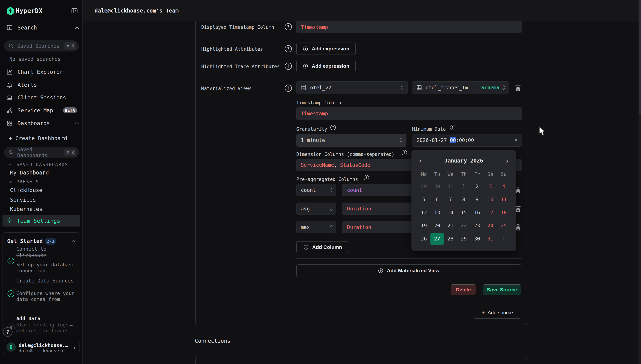  Describe the element at coordinates (47, 328) in the screenshot. I see `task-subtitle: Start sending logs, metrics, or traces` at that location.